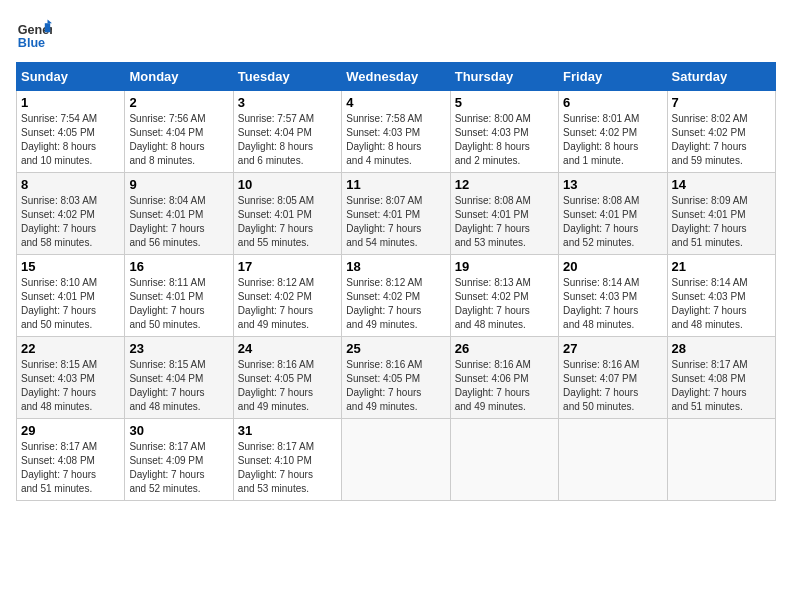  I want to click on day-number: 4, so click(396, 102).